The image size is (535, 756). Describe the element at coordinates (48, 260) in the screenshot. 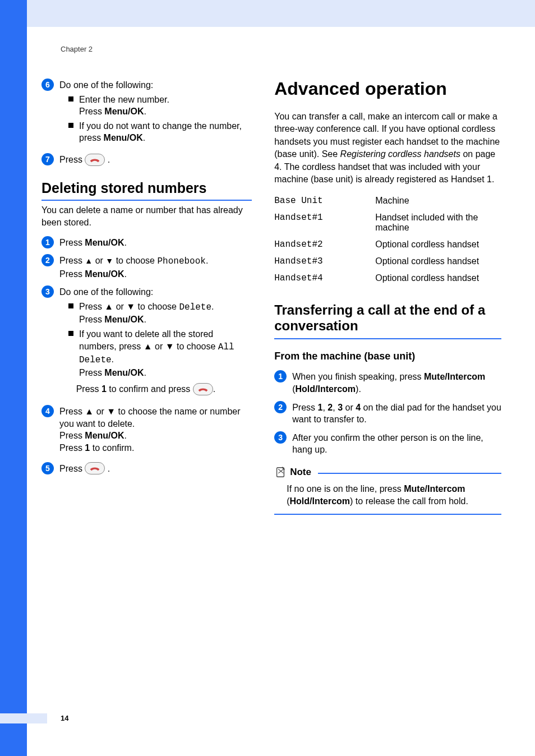

I see `step-badge-2: 2` at that location.